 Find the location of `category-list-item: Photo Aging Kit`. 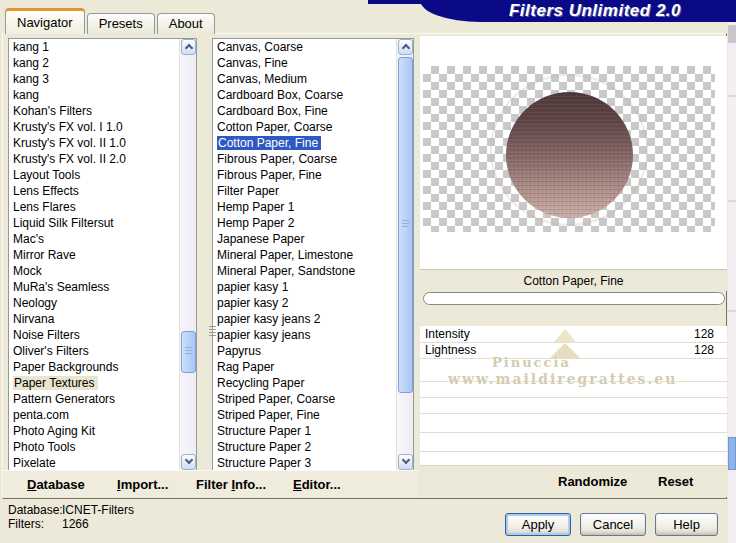

category-list-item: Photo Aging Kit is located at coordinates (94, 431).